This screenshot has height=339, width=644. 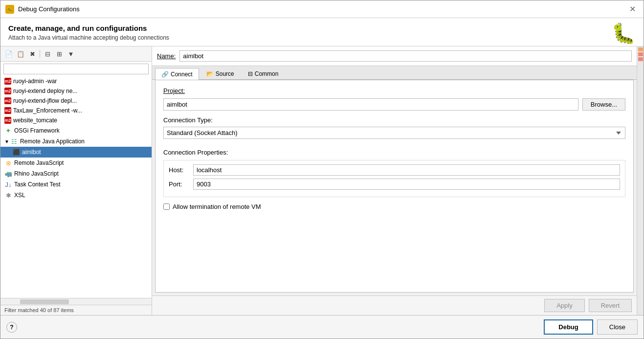 What do you see at coordinates (43, 9) in the screenshot?
I see `title-bar-left: 🐛 Debug Configurations` at bounding box center [43, 9].